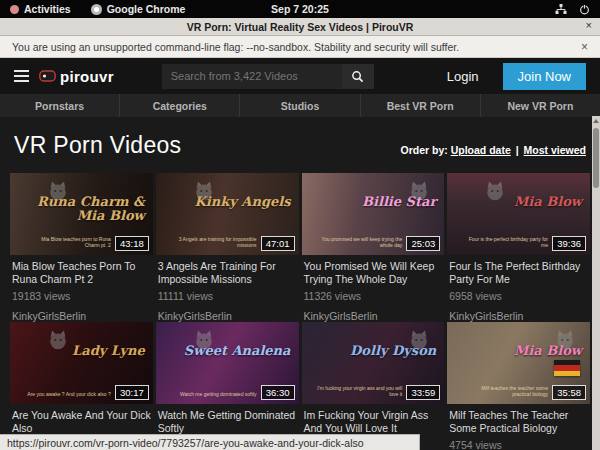 Image resolution: width=600 pixels, height=450 pixels. Describe the element at coordinates (228, 422) in the screenshot. I see `video-title: Watch Me Getting Dominated Softly` at that location.